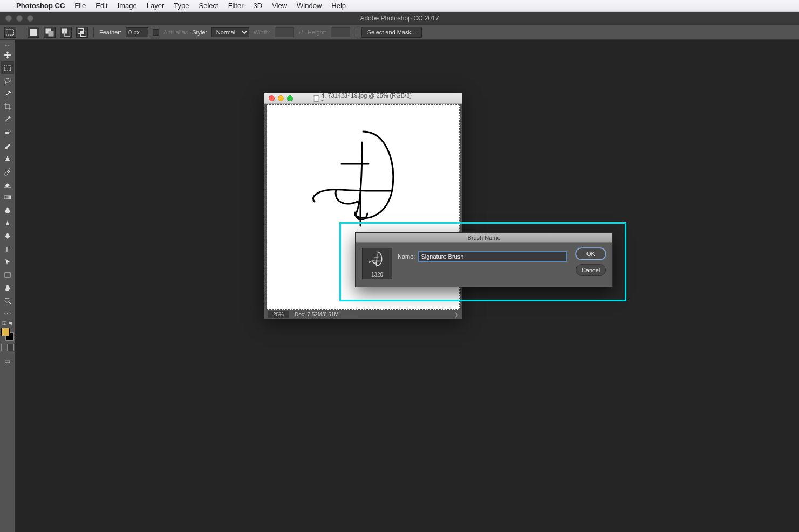  What do you see at coordinates (50, 32) in the screenshot?
I see `selection-add-icon` at bounding box center [50, 32].